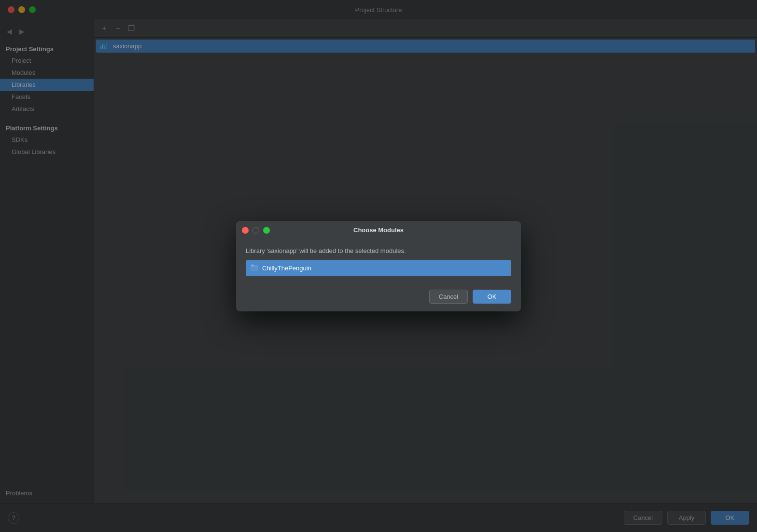 The height and width of the screenshot is (532, 757). I want to click on dialog-footer: Cancel OK, so click(378, 297).